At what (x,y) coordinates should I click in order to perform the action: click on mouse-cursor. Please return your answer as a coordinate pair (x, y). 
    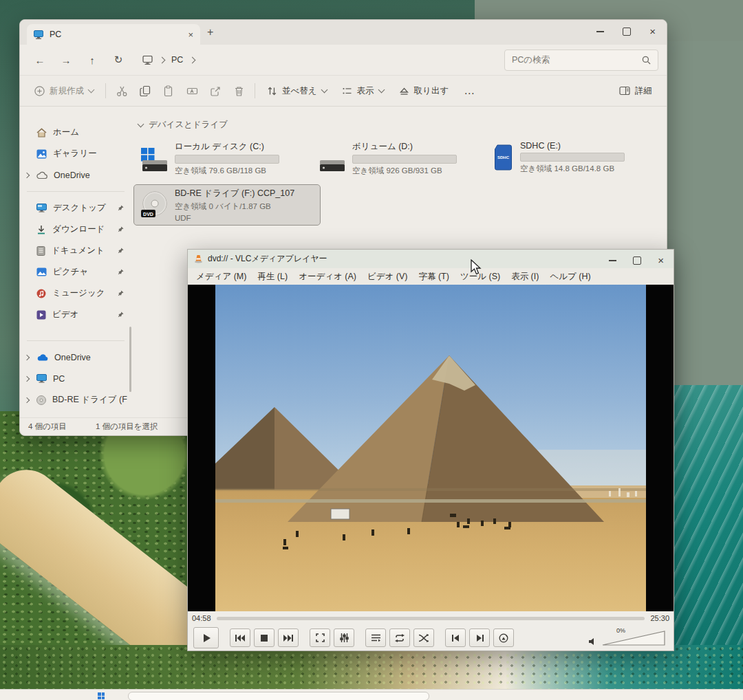
    Looking at the image, I should click on (476, 269).